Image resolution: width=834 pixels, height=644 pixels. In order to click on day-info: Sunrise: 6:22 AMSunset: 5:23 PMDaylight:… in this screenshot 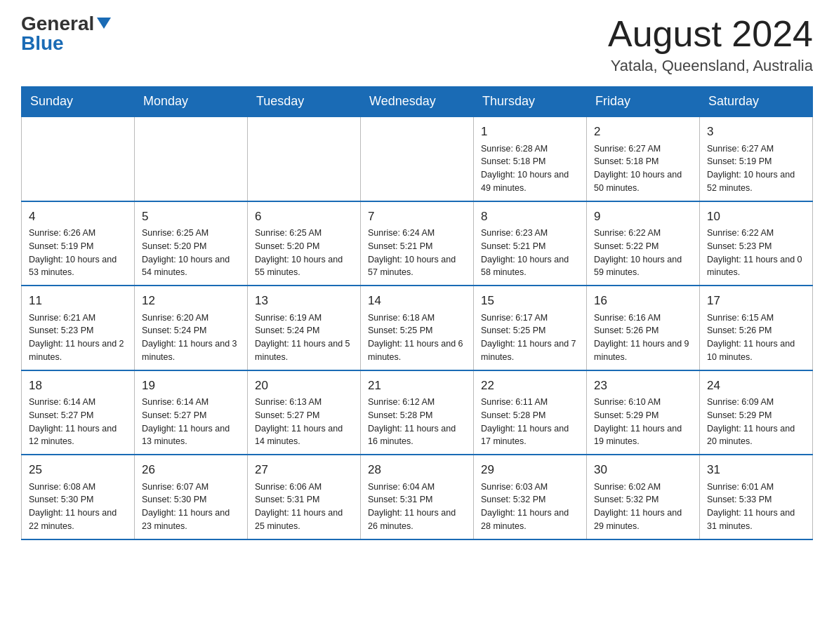, I will do `click(756, 253)`.